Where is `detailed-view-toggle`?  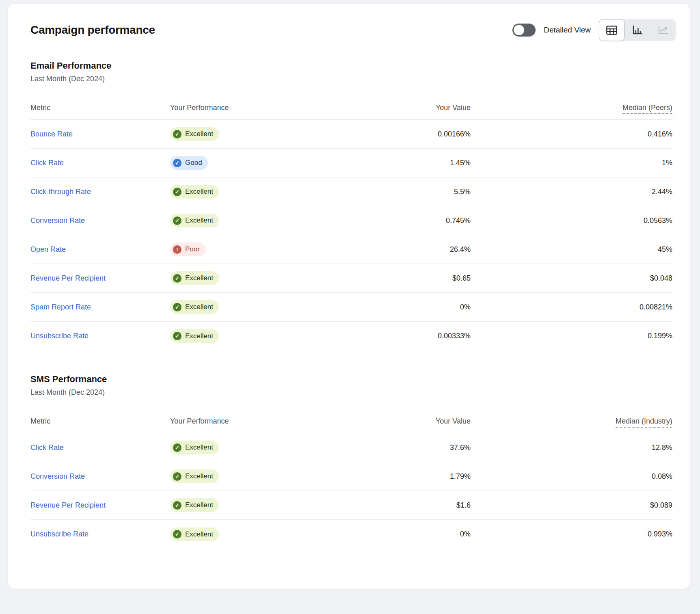
detailed-view-toggle is located at coordinates (524, 30).